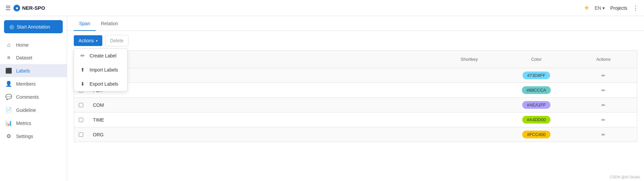 This screenshot has width=644, height=181. I want to click on sidebar-item-metrics: 📊 Metrics, so click(34, 123).